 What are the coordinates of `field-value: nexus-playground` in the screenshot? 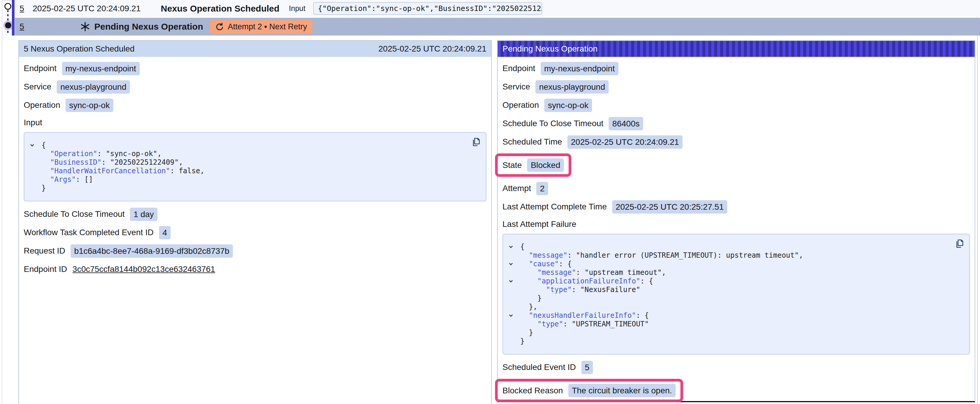 It's located at (572, 87).